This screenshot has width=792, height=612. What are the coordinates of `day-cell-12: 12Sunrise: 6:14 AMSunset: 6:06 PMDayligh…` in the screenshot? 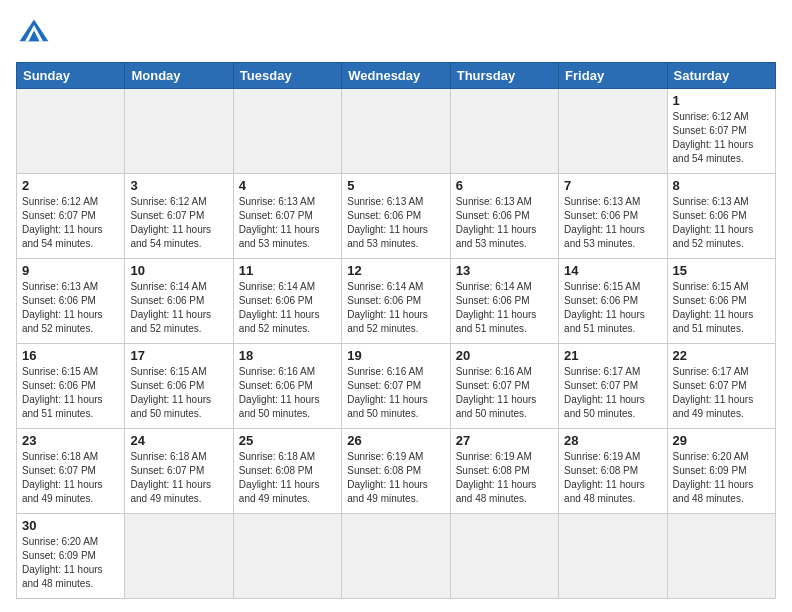 It's located at (396, 302).